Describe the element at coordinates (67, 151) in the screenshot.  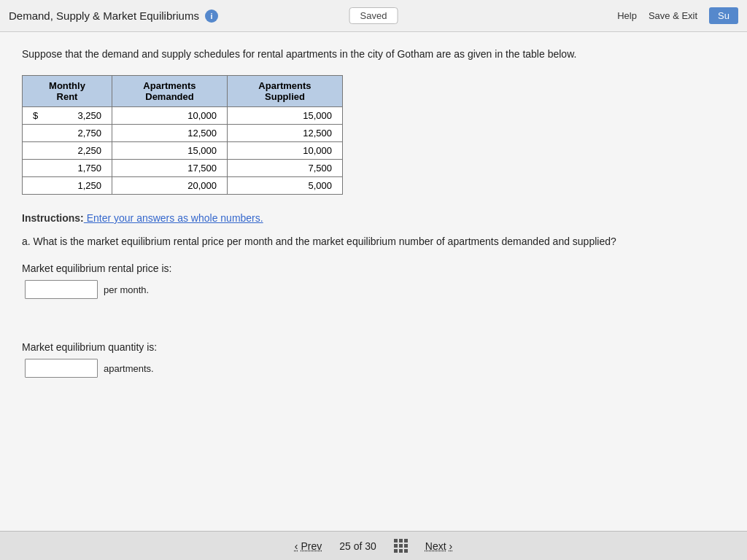
I see `cell-rent-2: 2,250` at that location.